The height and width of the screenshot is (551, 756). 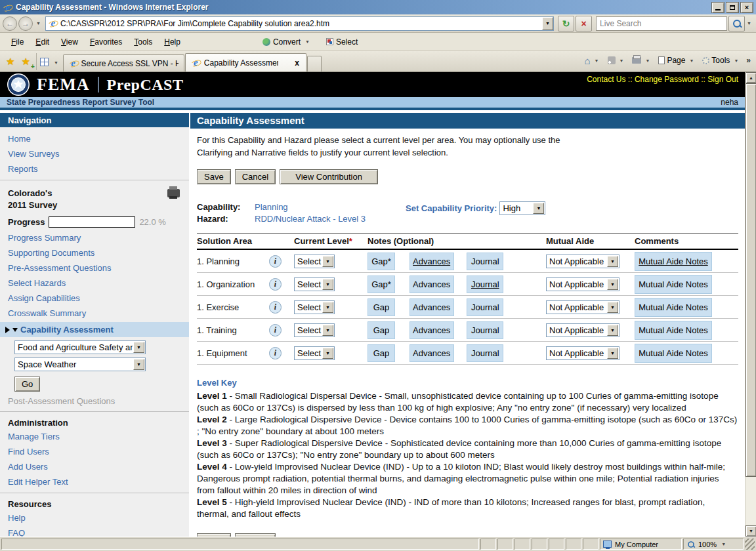 What do you see at coordinates (94, 283) in the screenshot?
I see `sidebar-item-select-hazards: Select Hazards` at bounding box center [94, 283].